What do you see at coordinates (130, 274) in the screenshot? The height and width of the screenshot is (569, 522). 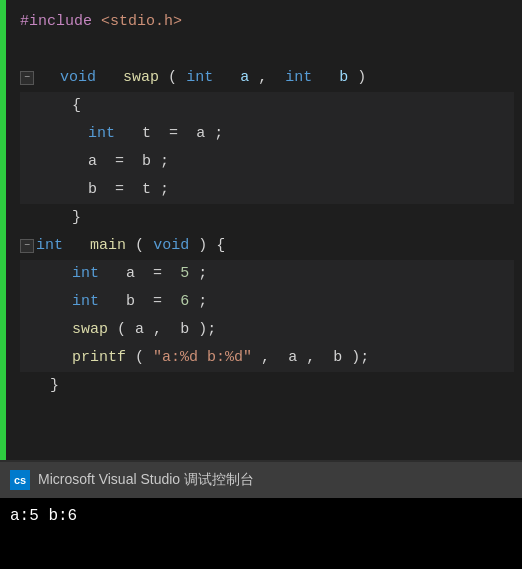 I see `var-a3: a` at bounding box center [130, 274].